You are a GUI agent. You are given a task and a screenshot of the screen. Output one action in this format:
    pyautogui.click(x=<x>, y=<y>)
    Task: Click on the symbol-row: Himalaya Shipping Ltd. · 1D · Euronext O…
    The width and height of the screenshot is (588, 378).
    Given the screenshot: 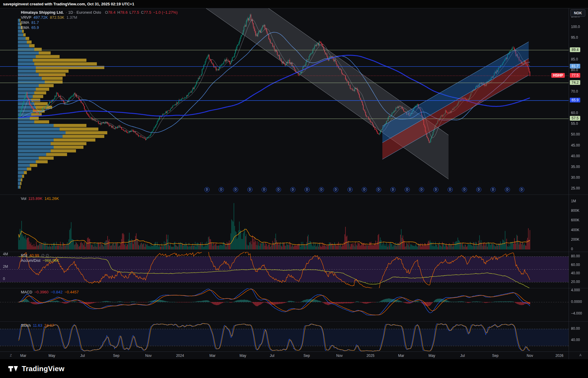 What is the action you would take?
    pyautogui.click(x=99, y=13)
    